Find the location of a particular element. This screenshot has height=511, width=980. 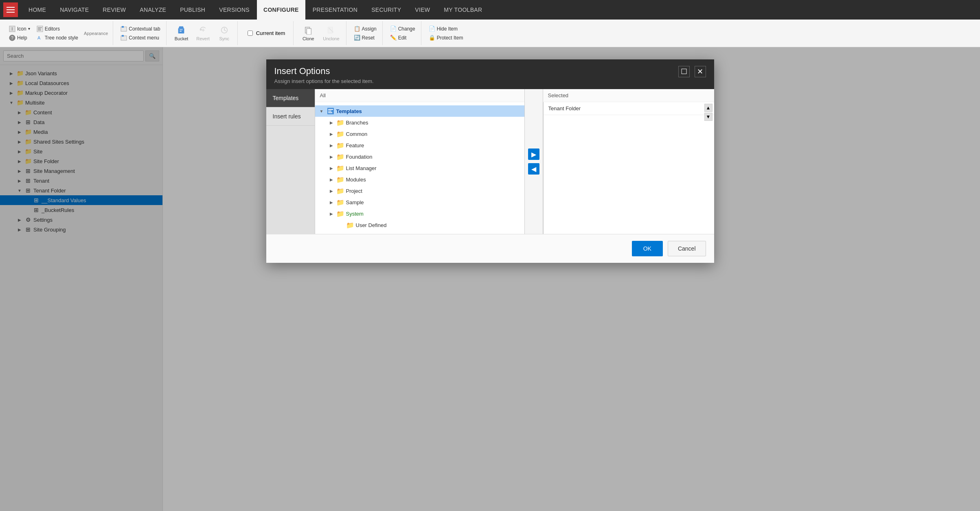

toolbar-bucket-group: Bucket Revert Sync is located at coordinates (203, 33).